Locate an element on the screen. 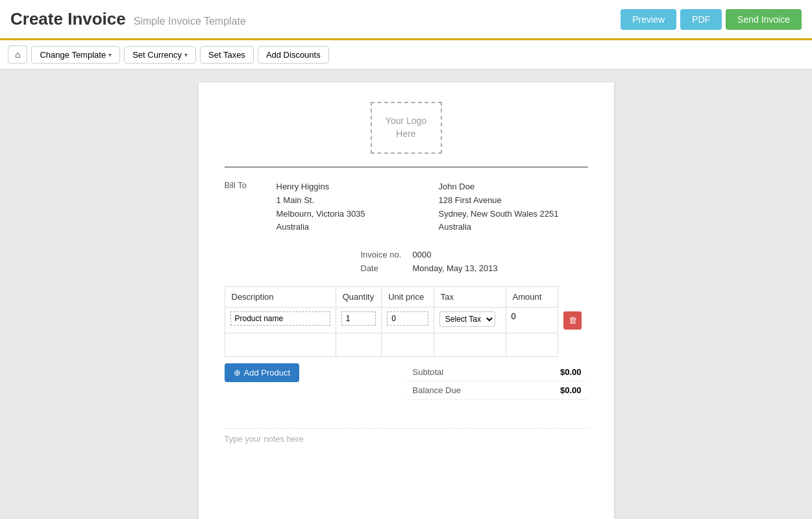 The height and width of the screenshot is (519, 812). invoice-table: Description Quantity Unit price Tax Amou… is located at coordinates (406, 322).